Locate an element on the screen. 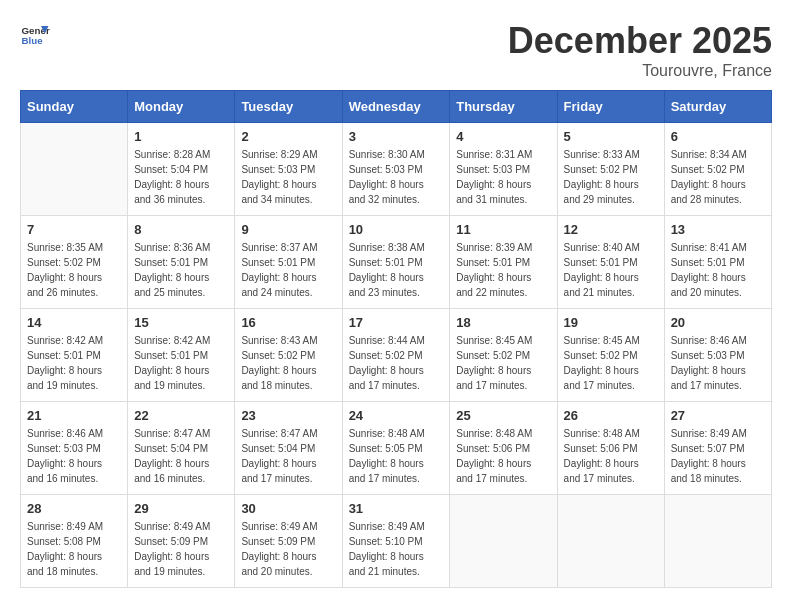 This screenshot has height=612, width=792. day-number: 23 is located at coordinates (288, 416).